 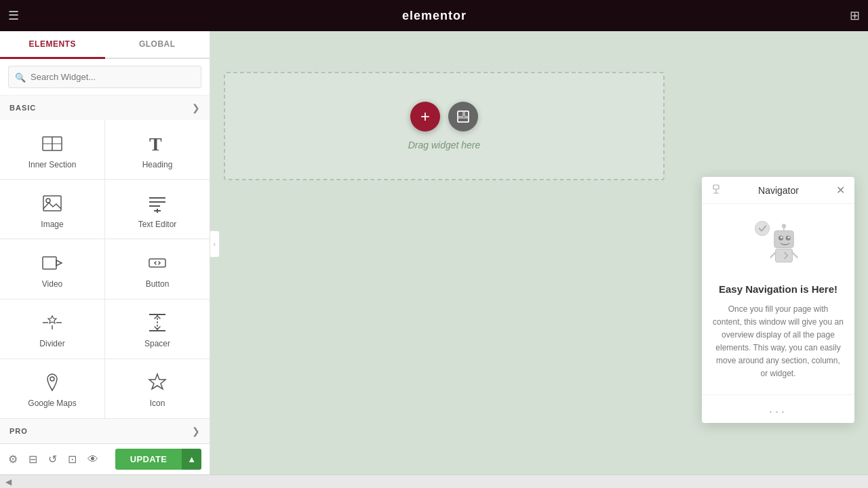 I want to click on tab-global: GLOBAL, so click(x=157, y=45).